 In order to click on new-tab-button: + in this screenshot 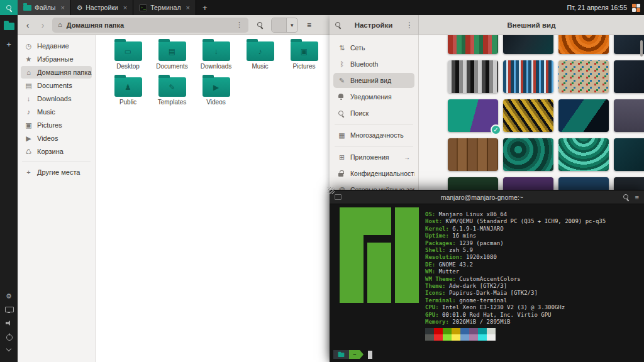, I will do `click(205, 8)`.